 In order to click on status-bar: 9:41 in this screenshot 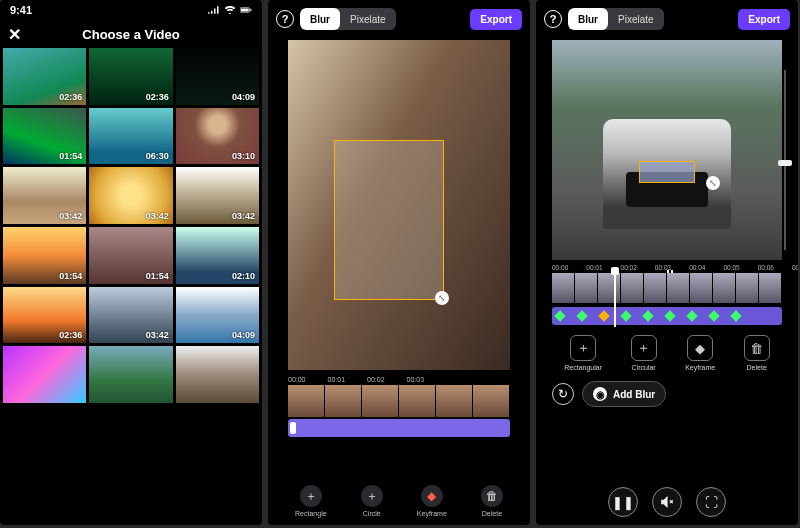, I will do `click(131, 10)`.